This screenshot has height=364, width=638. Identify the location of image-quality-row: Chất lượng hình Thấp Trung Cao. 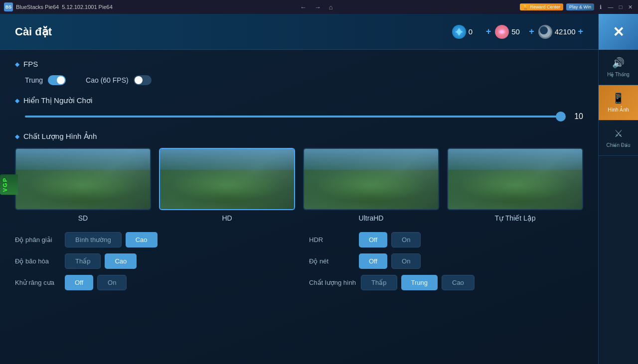
(446, 283).